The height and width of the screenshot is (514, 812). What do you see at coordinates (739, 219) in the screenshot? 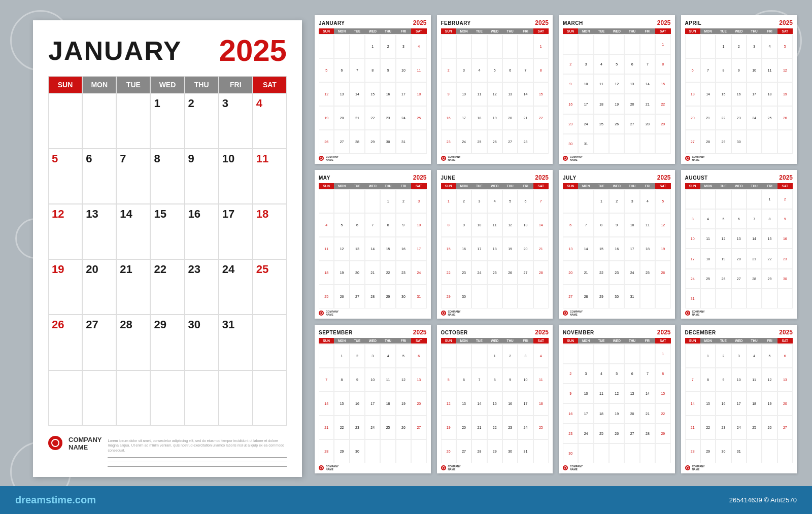
I see `list-item: 6` at bounding box center [739, 219].